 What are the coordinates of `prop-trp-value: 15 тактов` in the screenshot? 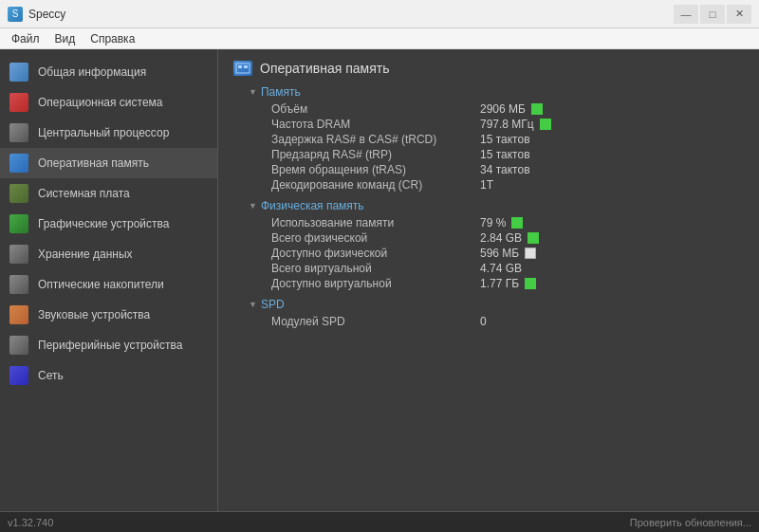 It's located at (505, 155).